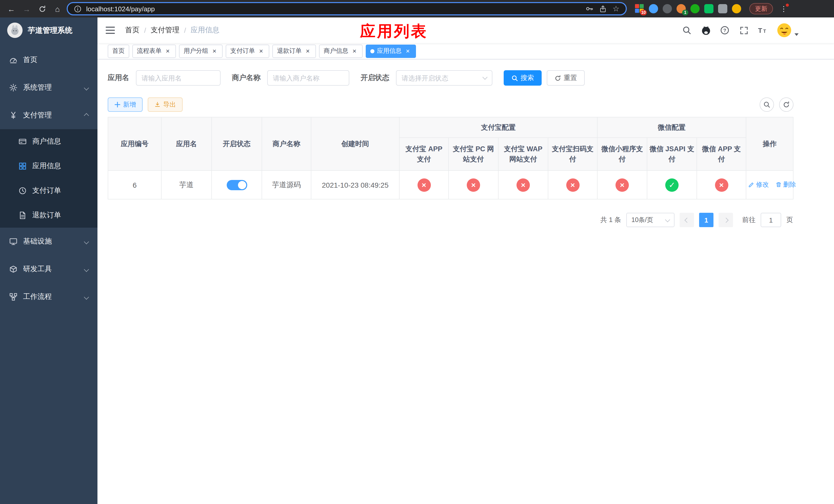  I want to click on sidebar-item-dev-tools: 研发工具, so click(49, 269).